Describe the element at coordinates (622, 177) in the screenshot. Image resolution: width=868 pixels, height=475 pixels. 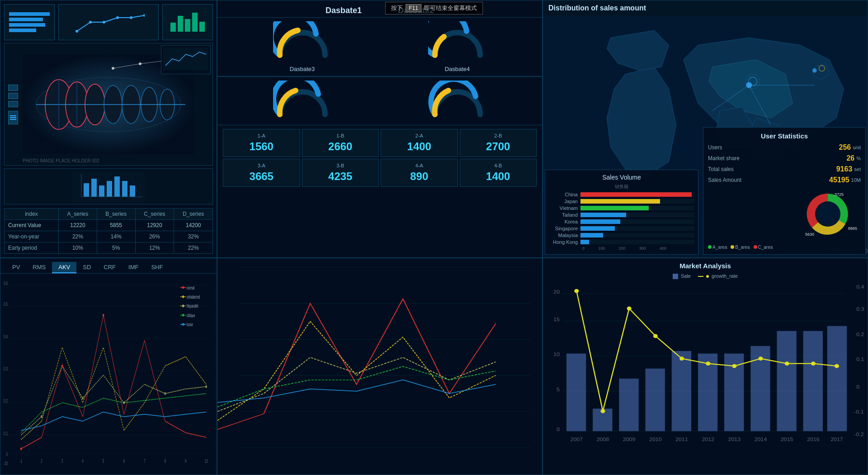
I see `sv-title: Sales Volume` at that location.